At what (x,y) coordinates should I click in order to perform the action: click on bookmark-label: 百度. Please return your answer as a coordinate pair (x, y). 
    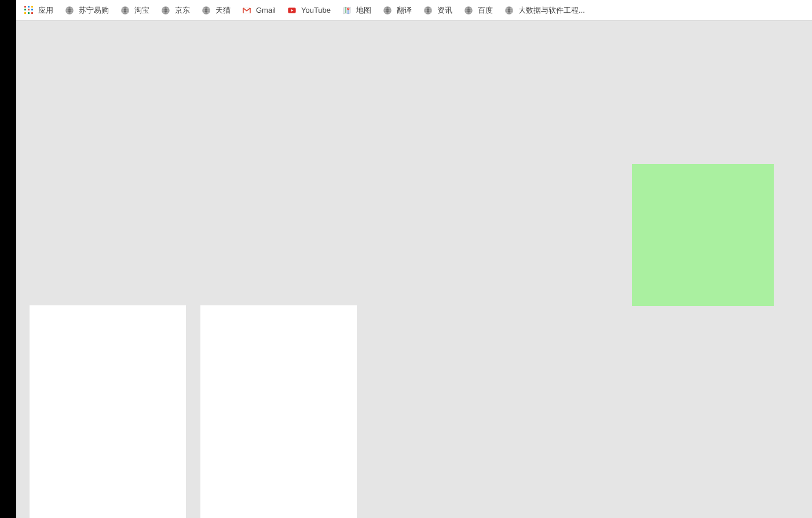
    Looking at the image, I should click on (485, 10).